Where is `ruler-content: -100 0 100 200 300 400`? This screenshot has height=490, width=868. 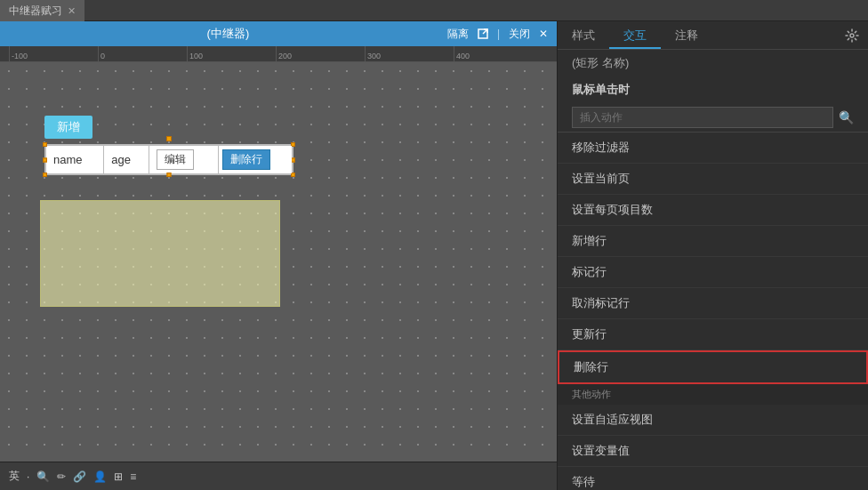 ruler-content: -100 0 100 200 300 400 is located at coordinates (278, 54).